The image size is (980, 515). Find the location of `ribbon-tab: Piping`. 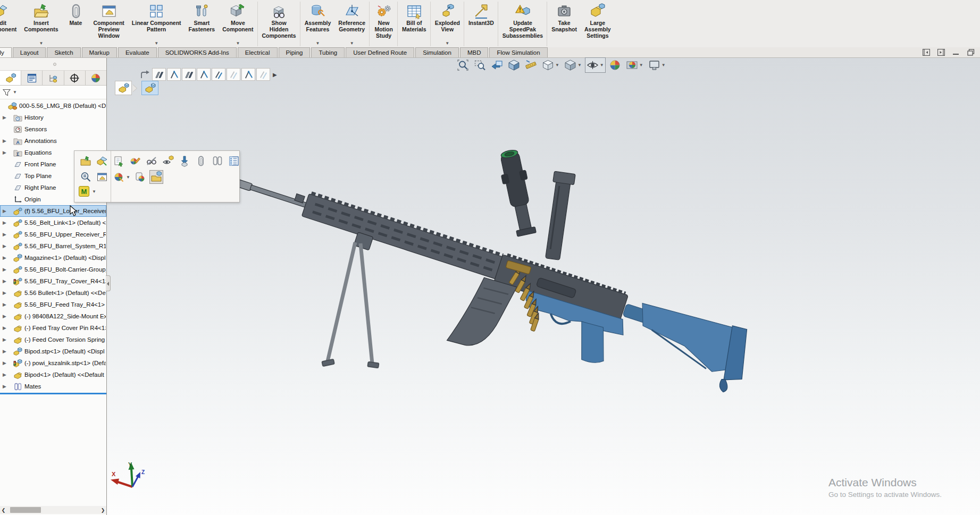

ribbon-tab: Piping is located at coordinates (295, 52).